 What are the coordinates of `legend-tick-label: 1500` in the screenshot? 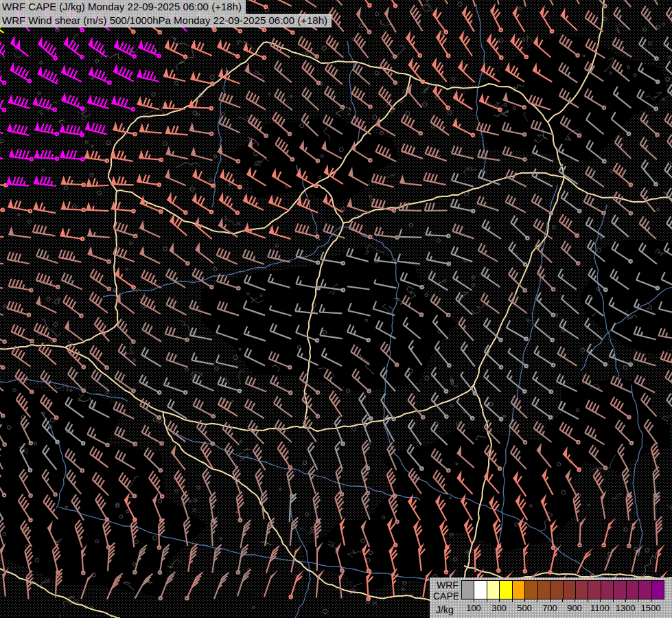 It's located at (651, 608).